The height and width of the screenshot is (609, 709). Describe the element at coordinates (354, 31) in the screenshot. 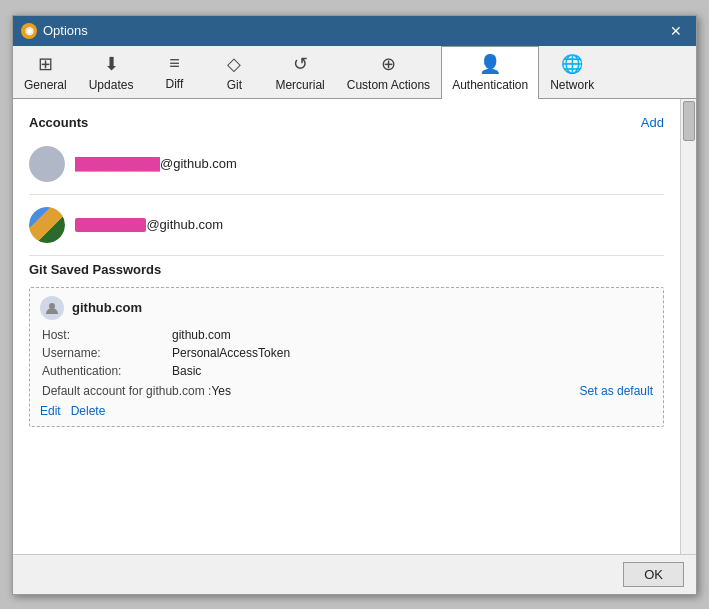

I see `title-bar: ◉ Options ✕` at that location.